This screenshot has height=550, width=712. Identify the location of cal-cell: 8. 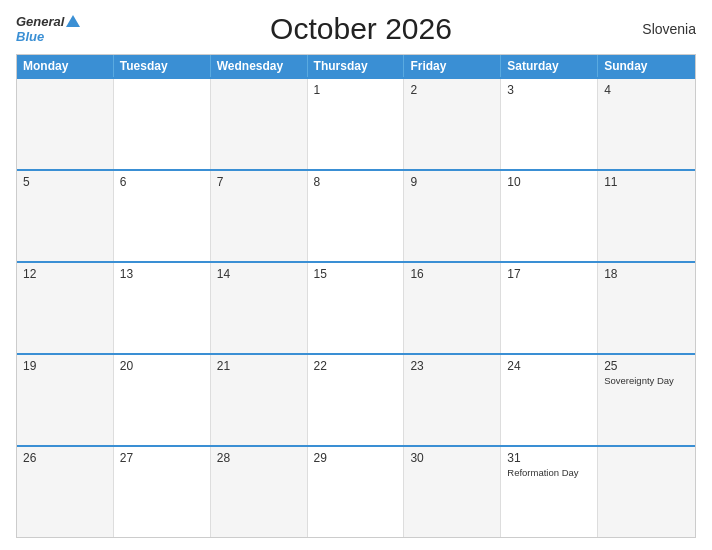
(356, 216).